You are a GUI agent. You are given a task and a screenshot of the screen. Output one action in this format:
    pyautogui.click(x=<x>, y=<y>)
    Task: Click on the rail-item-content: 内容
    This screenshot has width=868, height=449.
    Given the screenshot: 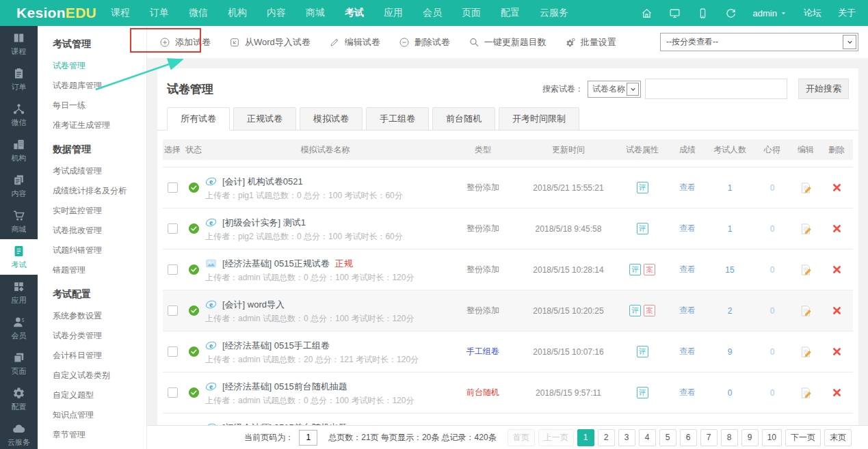 What is the action you would take?
    pyautogui.click(x=19, y=186)
    